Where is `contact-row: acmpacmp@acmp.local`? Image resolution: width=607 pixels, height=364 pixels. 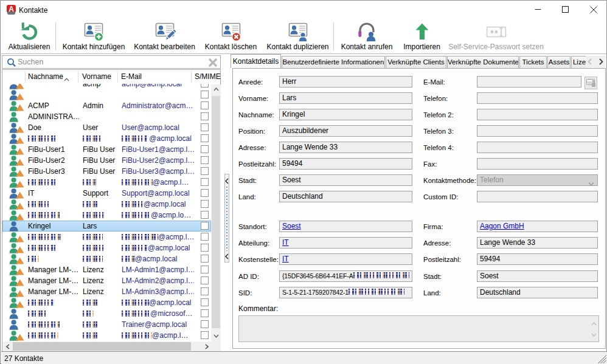 contact-row: acmpacmp@acmp.local is located at coordinates (107, 86).